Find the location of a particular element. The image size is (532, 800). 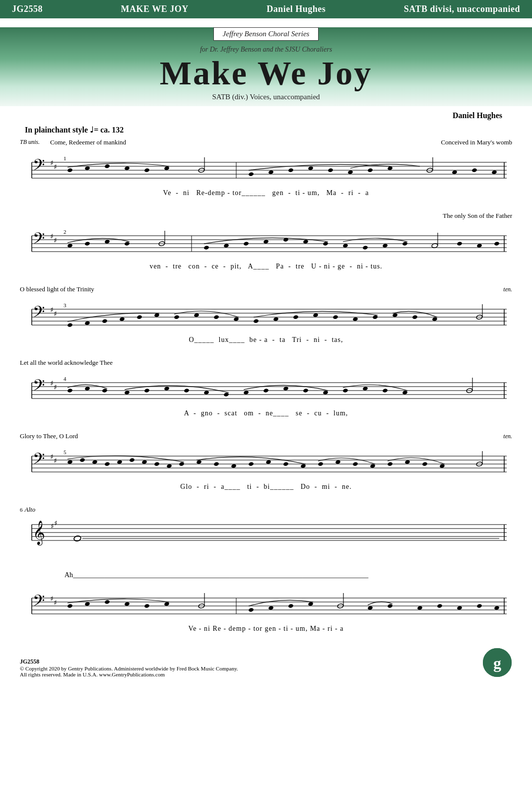

catalog-number: JG2558 is located at coordinates (27, 9).